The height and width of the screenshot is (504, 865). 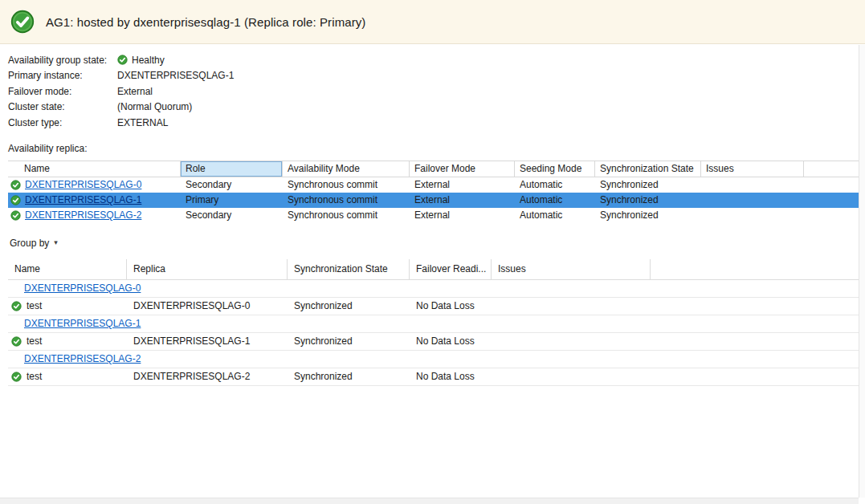 I want to click on replica-cell: DXENTERPRISESQLAG-0, so click(x=207, y=307).